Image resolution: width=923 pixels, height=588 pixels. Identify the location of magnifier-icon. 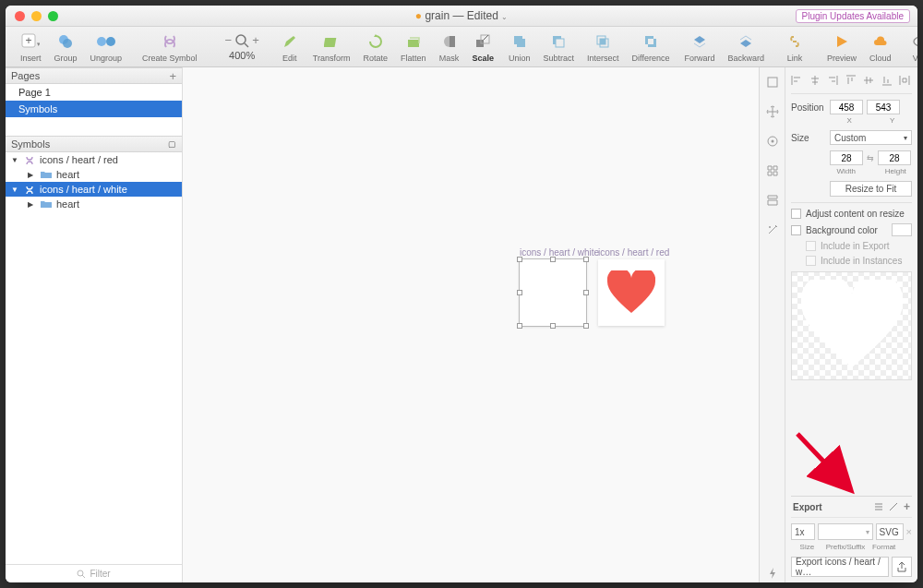
(242, 41).